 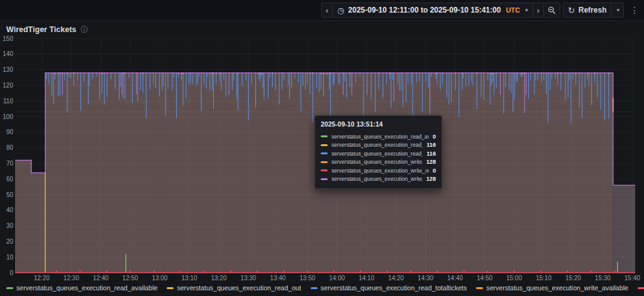 I want to click on axis-tick-label: 14:30, so click(x=425, y=278).